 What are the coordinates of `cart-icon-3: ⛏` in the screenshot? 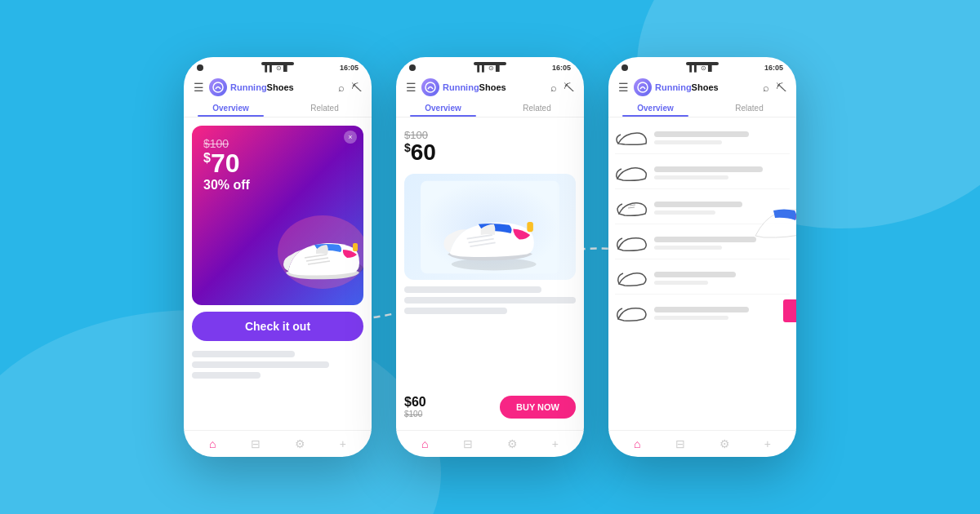 It's located at (781, 88).